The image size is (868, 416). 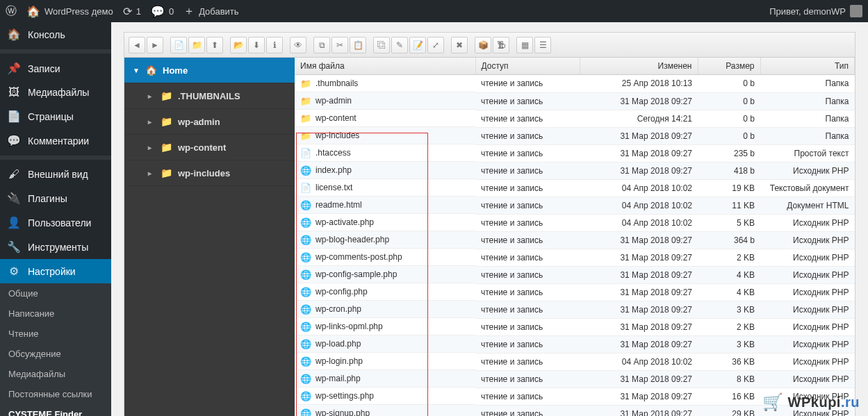 What do you see at coordinates (340, 45) in the screenshot?
I see `cut-button: ✂` at bounding box center [340, 45].